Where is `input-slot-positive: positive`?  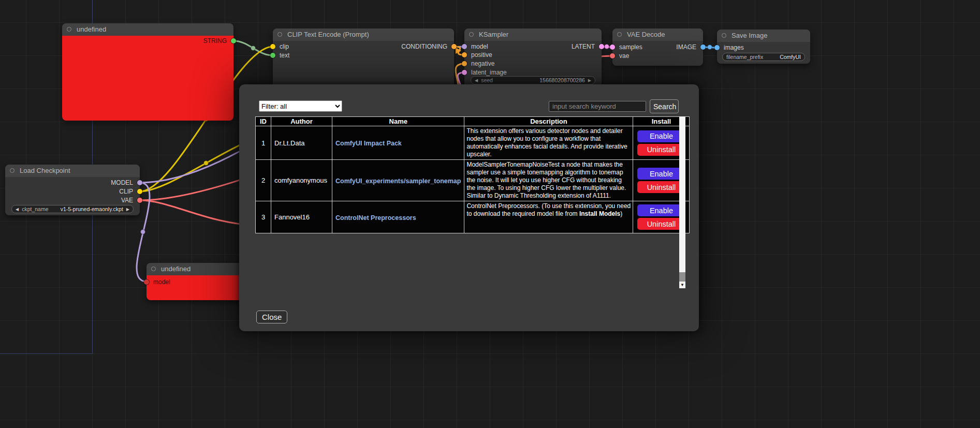 input-slot-positive: positive is located at coordinates (478, 55).